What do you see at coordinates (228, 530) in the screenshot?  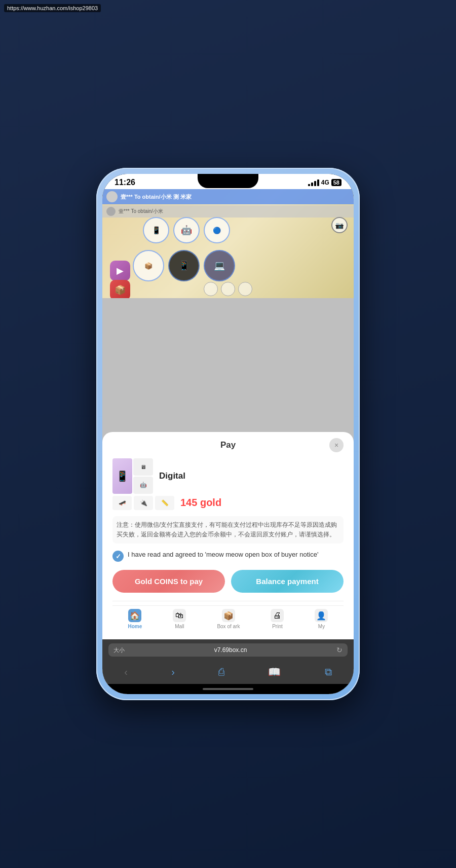 I see `notice-text: 注意：使用微信/支付宝直接支付，有可能在支付过程中出现库存不足等原因造成购买失败…` at bounding box center [228, 530].